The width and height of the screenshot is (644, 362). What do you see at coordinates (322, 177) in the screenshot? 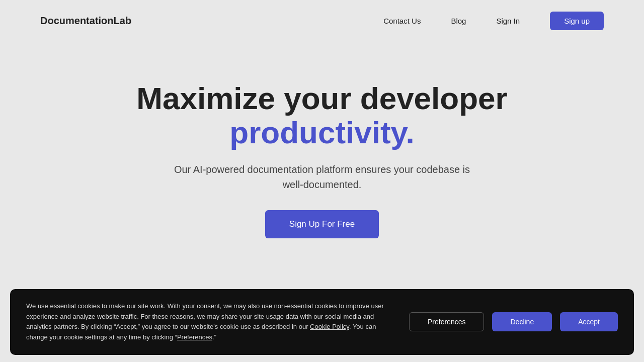
I see `hero-subtitle: Our AI-powered documentation platform en…` at bounding box center [322, 177].